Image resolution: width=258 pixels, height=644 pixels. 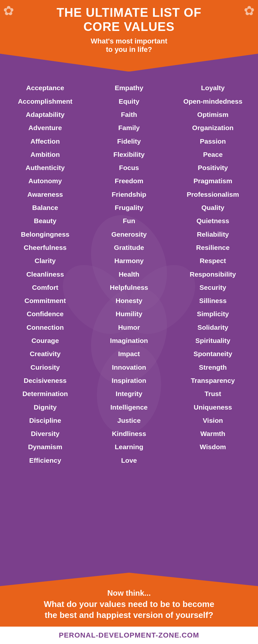 I want to click on value-item: Connection, so click(x=45, y=327).